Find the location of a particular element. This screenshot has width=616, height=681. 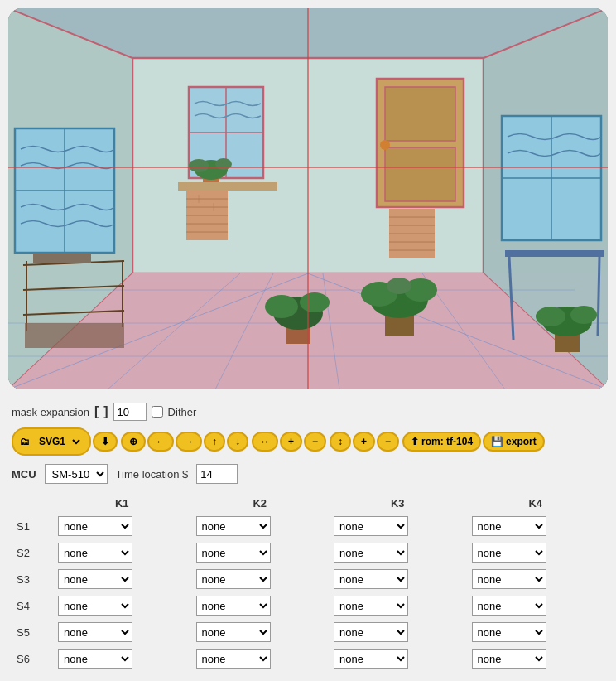

col-header-k4: K4 is located at coordinates (537, 504).